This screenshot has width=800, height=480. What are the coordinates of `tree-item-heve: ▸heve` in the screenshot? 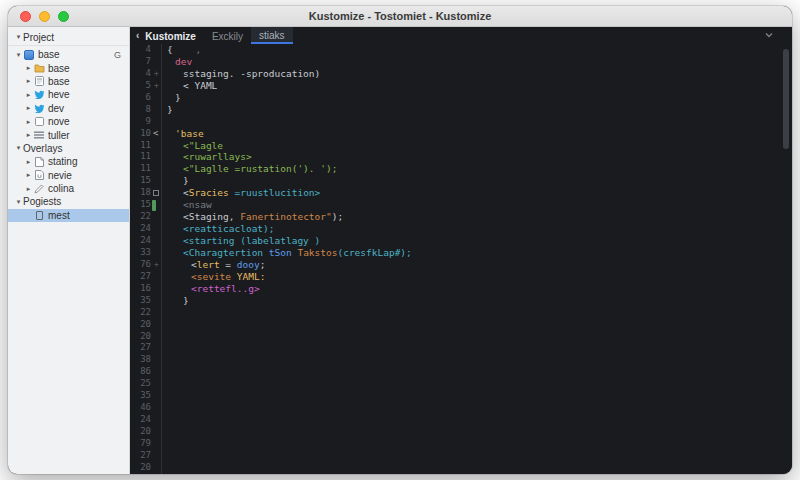 It's located at (68, 94).